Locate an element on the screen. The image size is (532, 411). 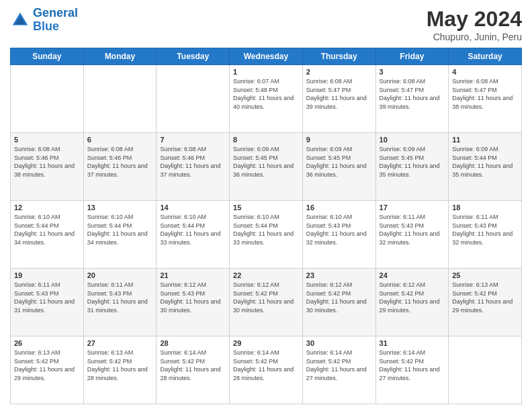
day-number: 9 is located at coordinates (339, 140).